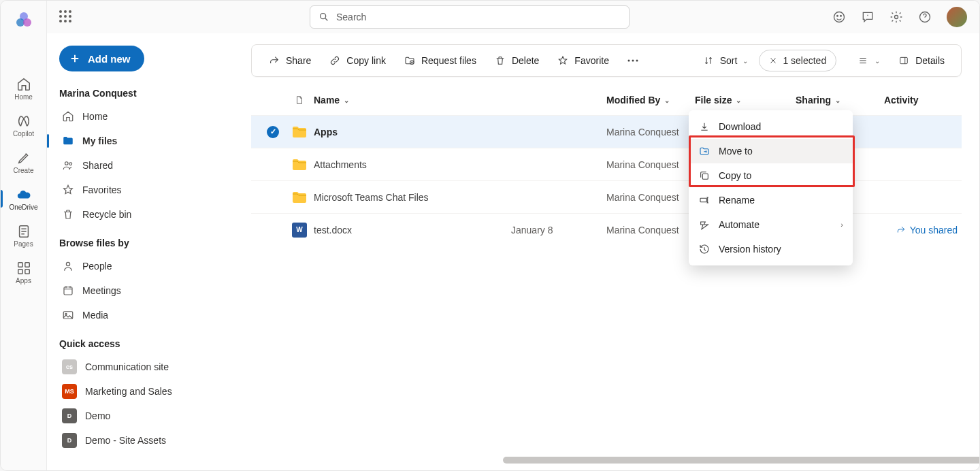 This screenshot has height=471, width=980. I want to click on header-sharing-label: Sharing, so click(813, 100).